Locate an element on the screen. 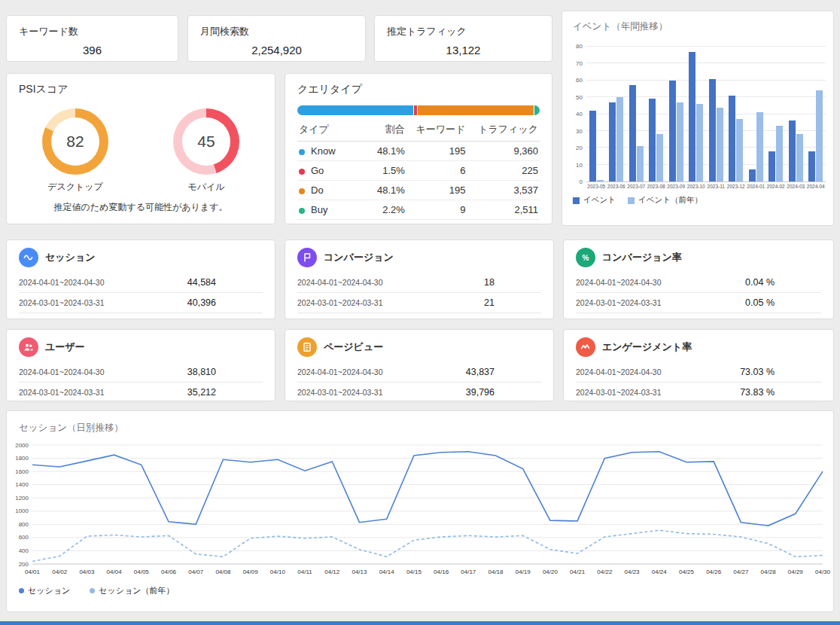 The width and height of the screenshot is (840, 625). metric-card-title: コンバージョン率 is located at coordinates (642, 258).